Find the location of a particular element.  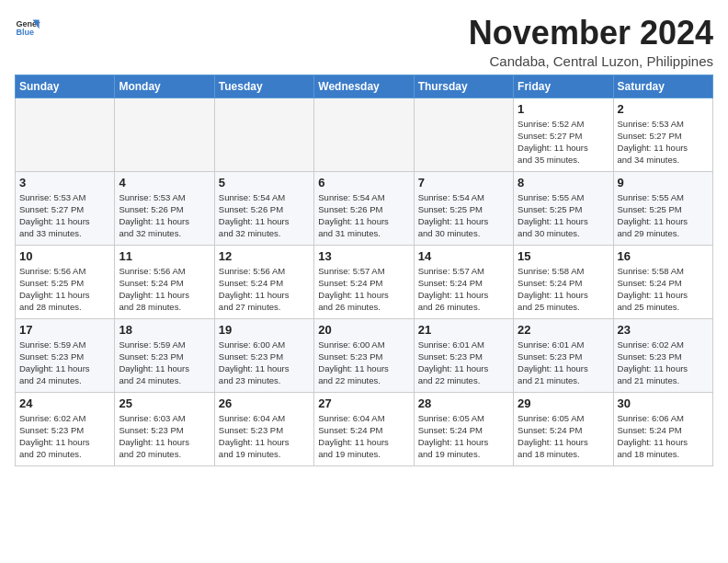

day-info: Sunrise: 5:52 AM Sunset: 5:27 PM Dayligh… is located at coordinates (563, 142).